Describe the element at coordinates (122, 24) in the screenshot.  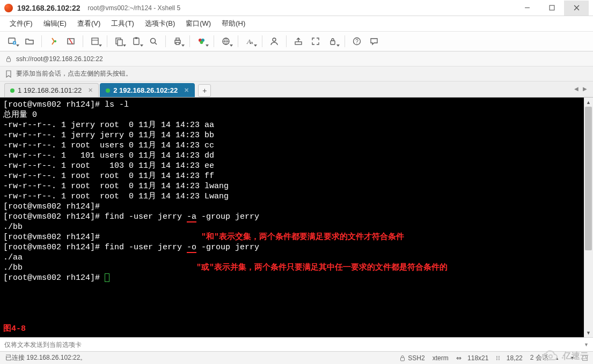
I see `menu-tools: 工具(T)` at that location.